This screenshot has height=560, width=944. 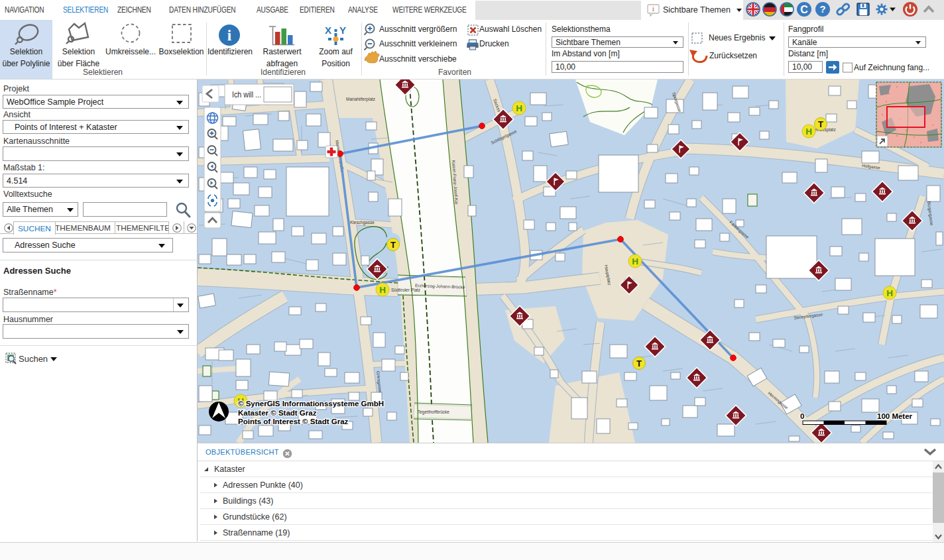 I want to click on svg-text: Tegetthoffbrücke, so click(x=434, y=412).